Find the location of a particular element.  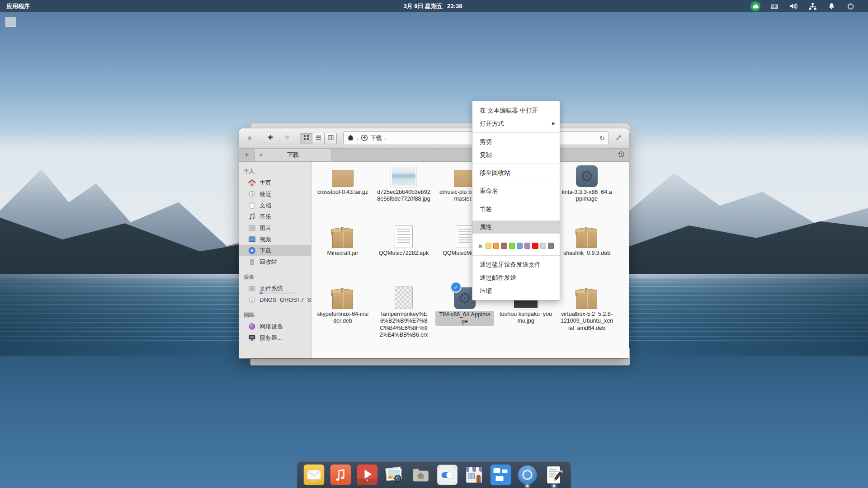

sidebar-item-label: 文件系统 is located at coordinates (271, 289).